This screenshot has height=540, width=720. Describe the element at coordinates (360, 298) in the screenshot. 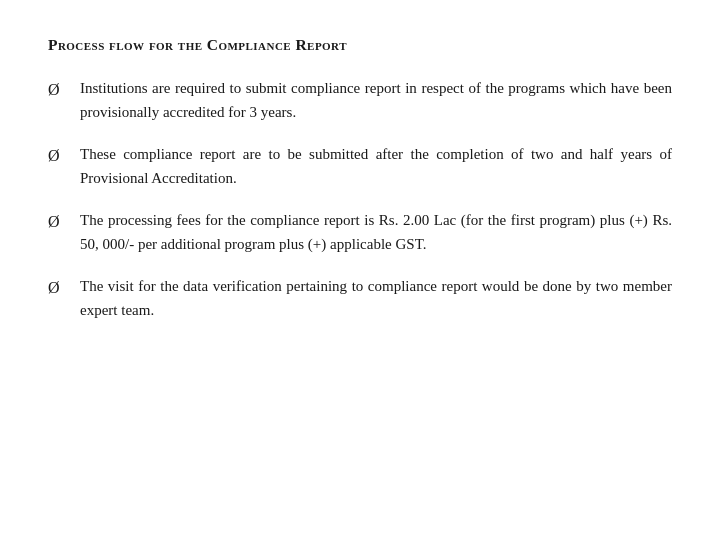

I see `list-item: Ø The visit for the data verification pe…` at that location.